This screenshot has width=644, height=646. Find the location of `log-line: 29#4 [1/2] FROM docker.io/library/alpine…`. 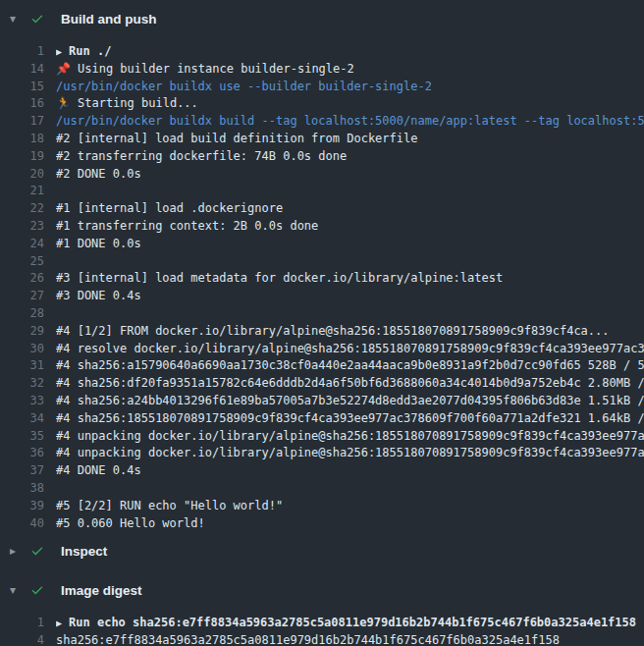

log-line: 29#4 [1/2] FROM docker.io/library/alpine… is located at coordinates (322, 332).